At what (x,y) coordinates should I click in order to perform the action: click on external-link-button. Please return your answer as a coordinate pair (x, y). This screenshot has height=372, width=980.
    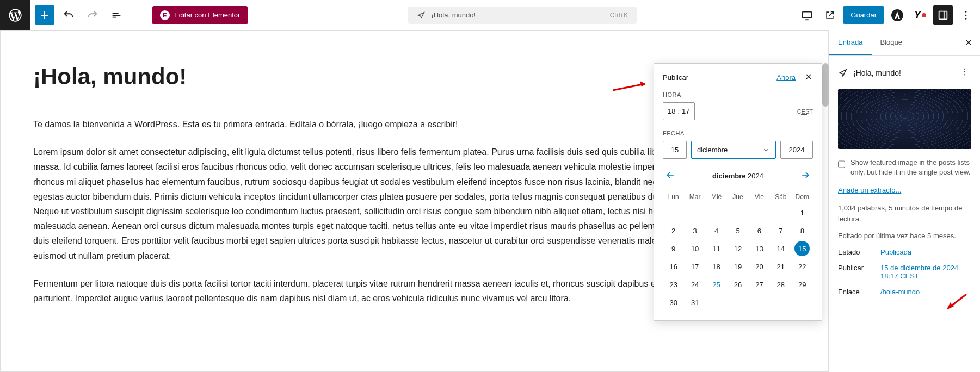
    Looking at the image, I should click on (830, 15).